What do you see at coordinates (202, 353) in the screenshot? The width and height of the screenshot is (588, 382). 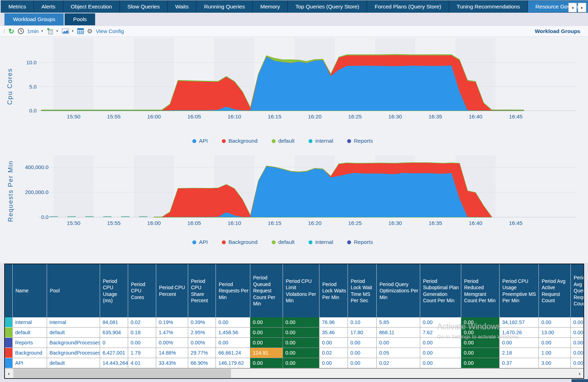 I see `cell-value: 29.77%` at bounding box center [202, 353].